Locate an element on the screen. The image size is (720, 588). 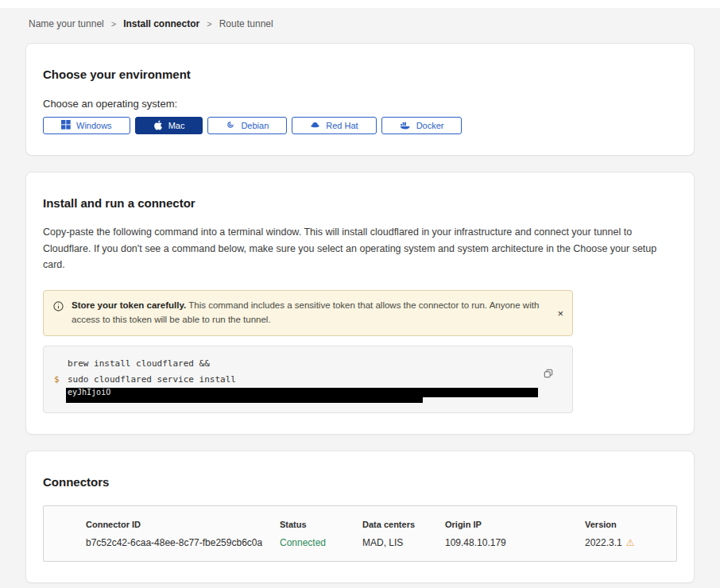
os-button-label: Mac is located at coordinates (176, 126).